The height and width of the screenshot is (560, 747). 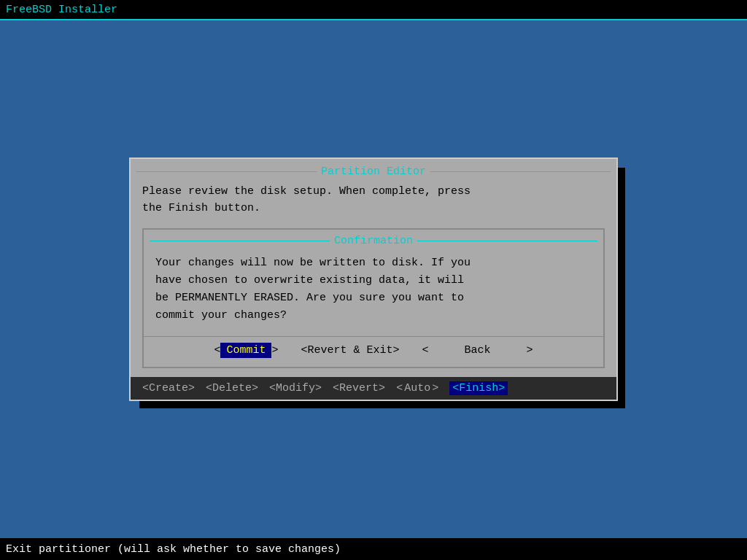 I want to click on confirmation-message: Your changes will now be written to disk…, so click(x=313, y=289).